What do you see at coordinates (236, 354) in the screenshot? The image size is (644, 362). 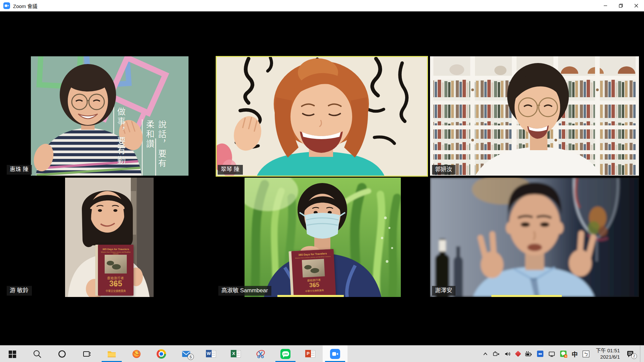 I see `excel-button: X` at bounding box center [236, 354].